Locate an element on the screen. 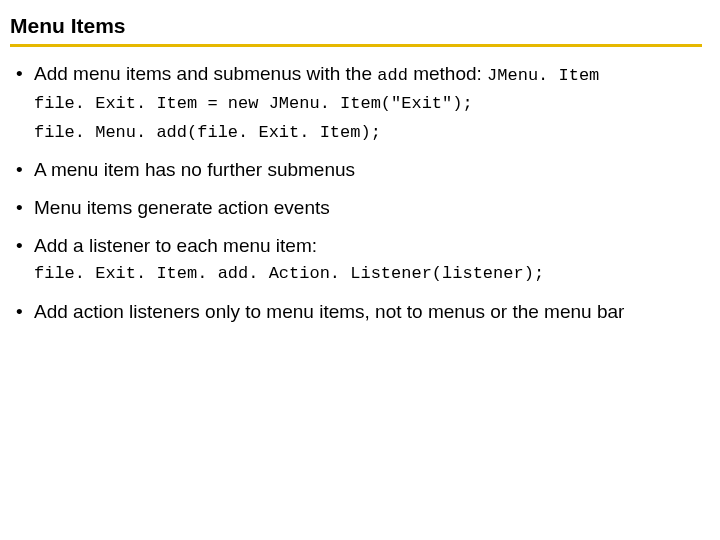  bullet-4-text: Add a listener to each menu item: is located at coordinates (176, 246).